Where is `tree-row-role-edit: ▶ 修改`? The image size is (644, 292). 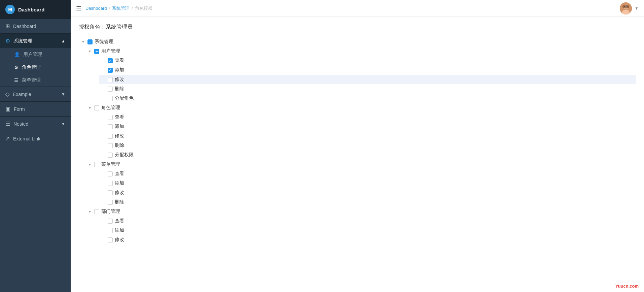
tree-row-role-edit: ▶ 修改 is located at coordinates (367, 136).